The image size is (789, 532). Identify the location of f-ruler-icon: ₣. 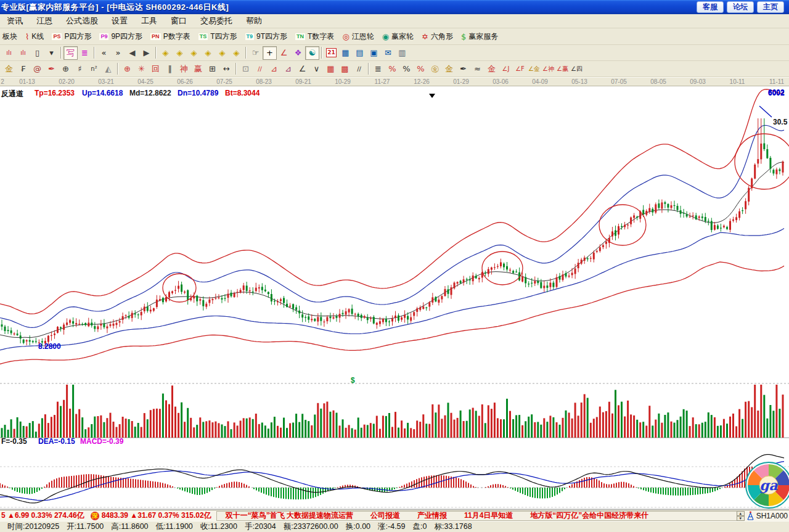
(23, 69).